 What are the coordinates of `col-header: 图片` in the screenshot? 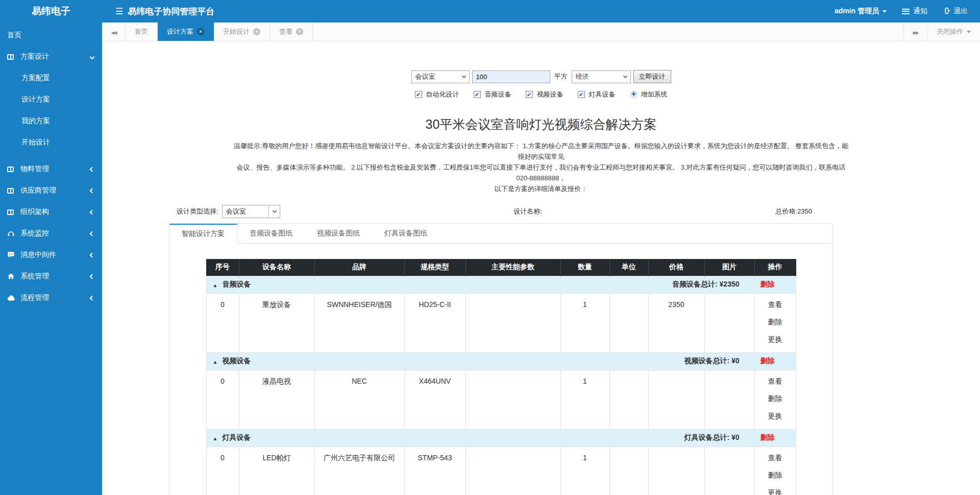 It's located at (729, 268).